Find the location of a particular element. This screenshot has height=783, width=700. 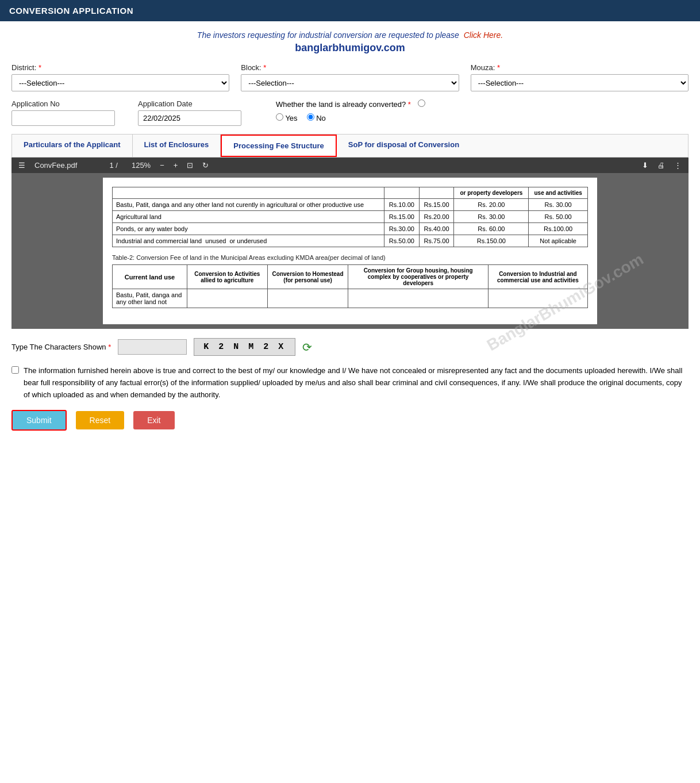

pdf-toolbar: ☰ ConvFee.pdf 1 / 125% − + ⊡ ↻ ⬇ 🖨 ⋮ is located at coordinates (350, 166).